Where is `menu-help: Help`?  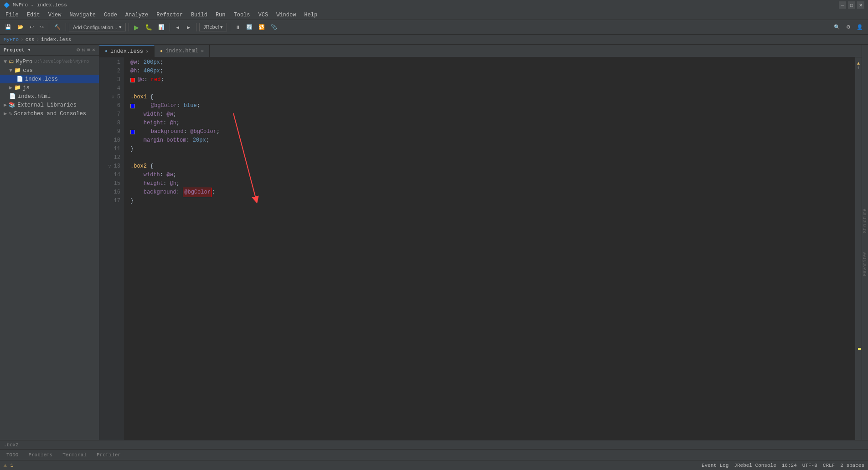 menu-help: Help is located at coordinates (311, 15).